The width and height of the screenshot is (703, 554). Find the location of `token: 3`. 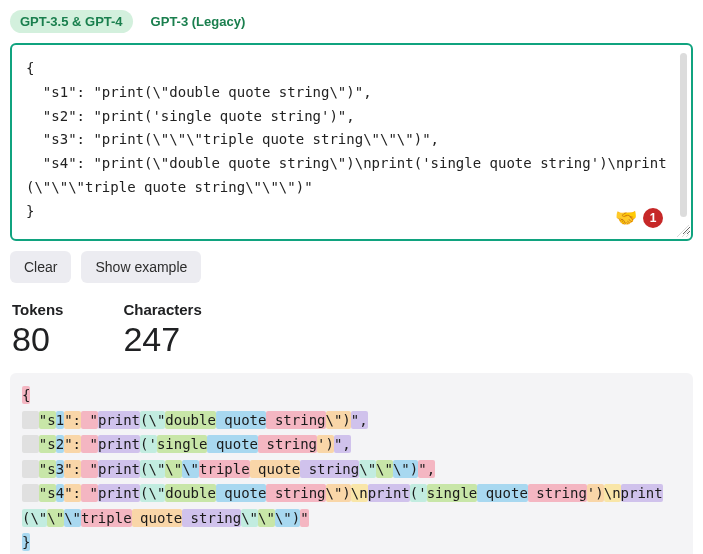

token: 3 is located at coordinates (60, 469).